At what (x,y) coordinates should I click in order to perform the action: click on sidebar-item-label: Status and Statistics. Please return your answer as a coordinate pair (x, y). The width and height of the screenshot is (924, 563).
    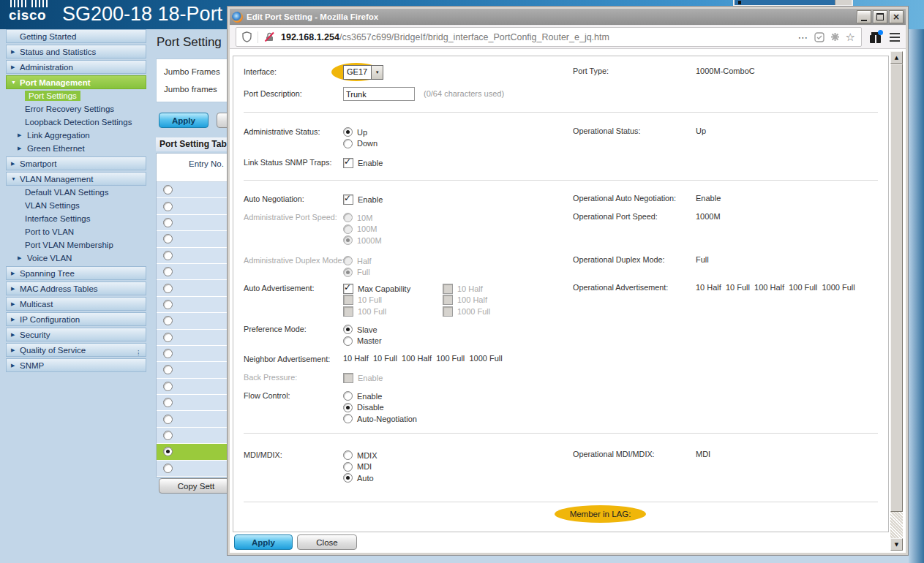
    Looking at the image, I should click on (58, 52).